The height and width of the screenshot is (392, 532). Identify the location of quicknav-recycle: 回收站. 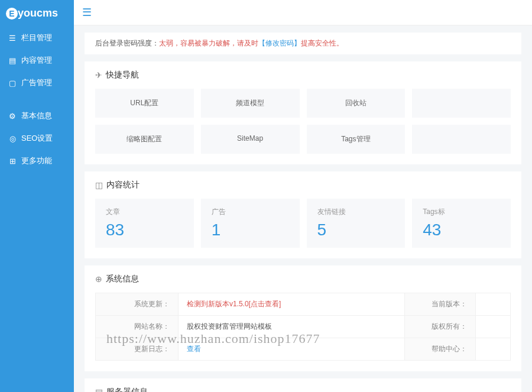
(356, 103).